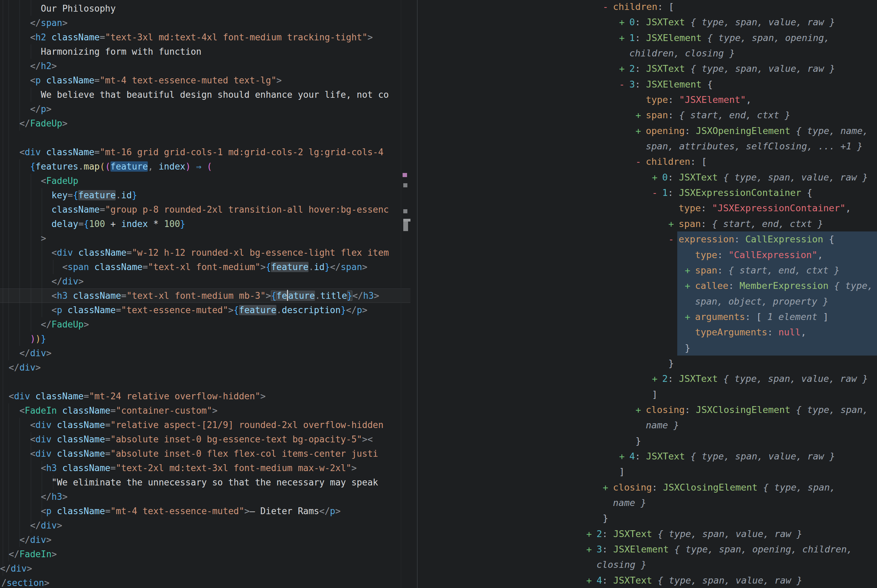 This screenshot has height=588, width=877. I want to click on code-line: We believe that beautiful design should …, so click(205, 94).